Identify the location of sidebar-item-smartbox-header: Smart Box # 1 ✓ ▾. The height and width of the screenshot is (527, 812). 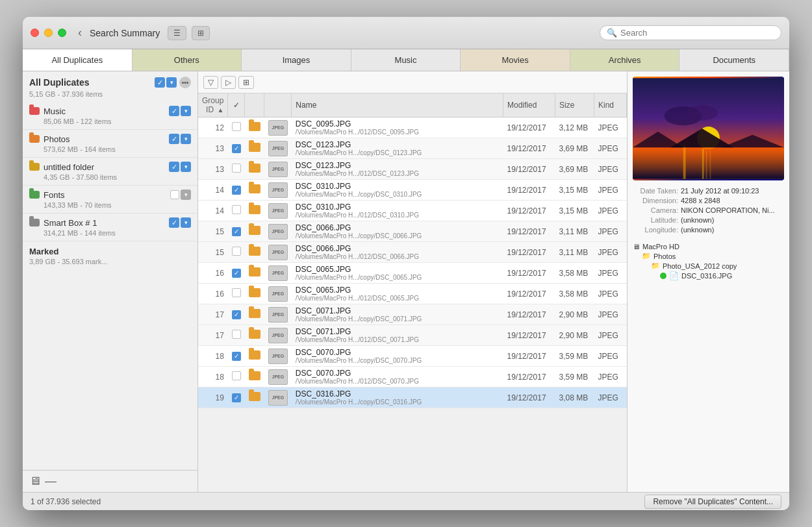
(110, 223).